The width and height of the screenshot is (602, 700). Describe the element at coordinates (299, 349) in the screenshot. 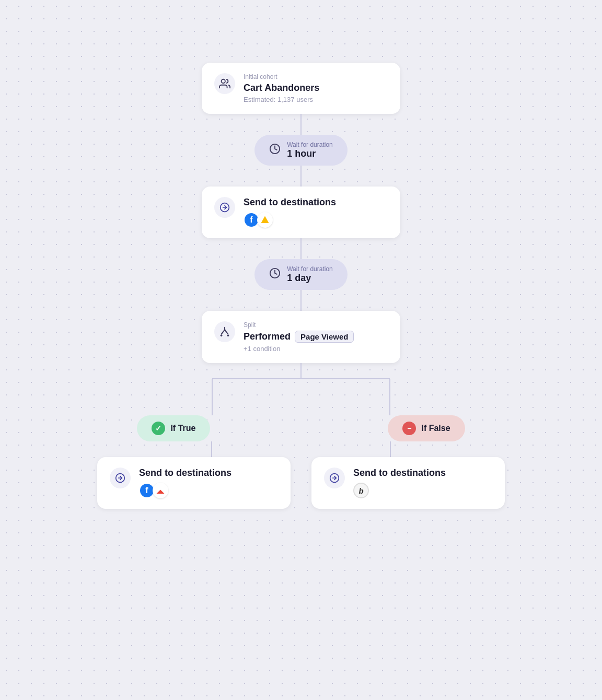

I see `split-extra: +1 condition` at that location.